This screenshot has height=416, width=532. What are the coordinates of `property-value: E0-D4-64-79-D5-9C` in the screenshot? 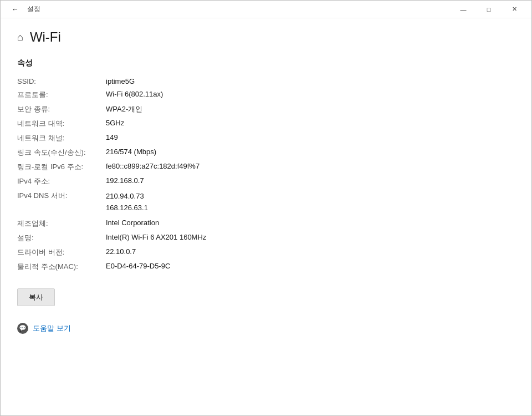 It's located at (310, 267).